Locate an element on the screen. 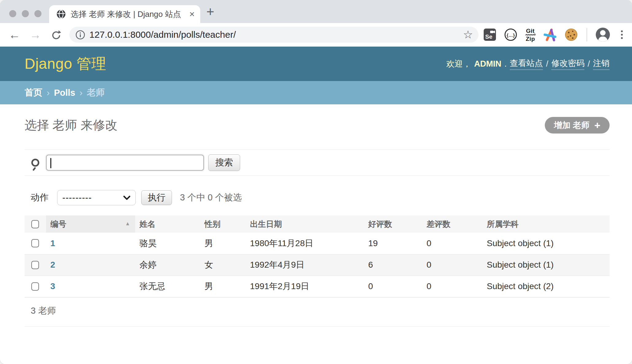 The width and height of the screenshot is (632, 364). breadcrumb: 首页 › Polls › 老师 is located at coordinates (316, 93).